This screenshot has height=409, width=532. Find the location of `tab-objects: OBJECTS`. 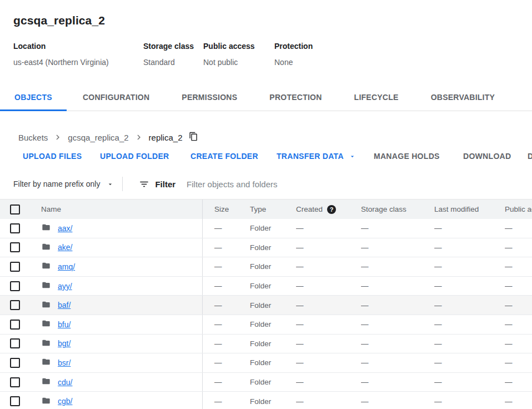

tab-objects: OBJECTS is located at coordinates (33, 97).